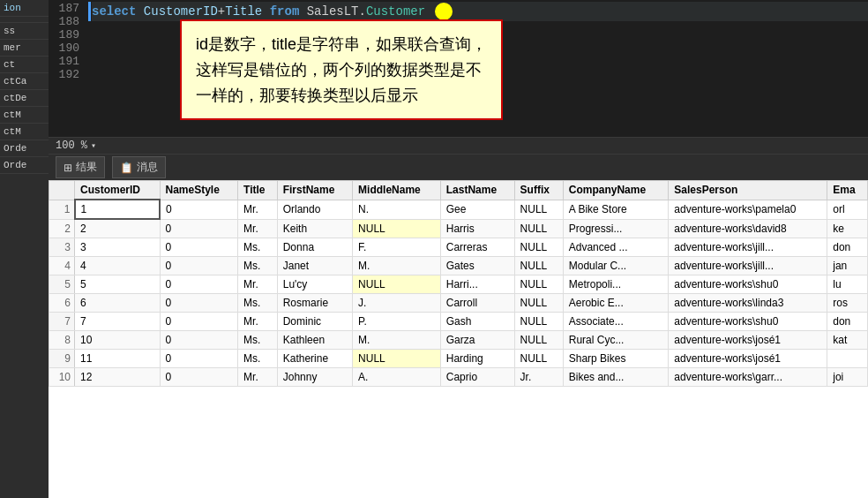  What do you see at coordinates (848, 191) in the screenshot?
I see `col-header-email: Ema` at bounding box center [848, 191].